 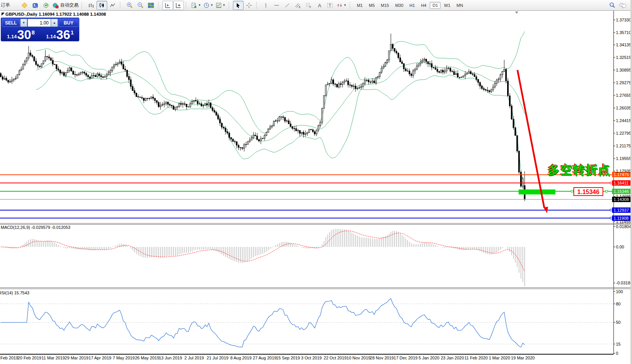 I want to click on sell-price: 1.14 30 8, so click(x=21, y=34).